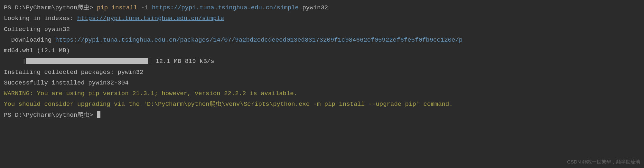 Image resolution: width=644 pixels, height=168 pixels. Describe the element at coordinates (126, 8) in the screenshot. I see `cmd-install: install` at that location.